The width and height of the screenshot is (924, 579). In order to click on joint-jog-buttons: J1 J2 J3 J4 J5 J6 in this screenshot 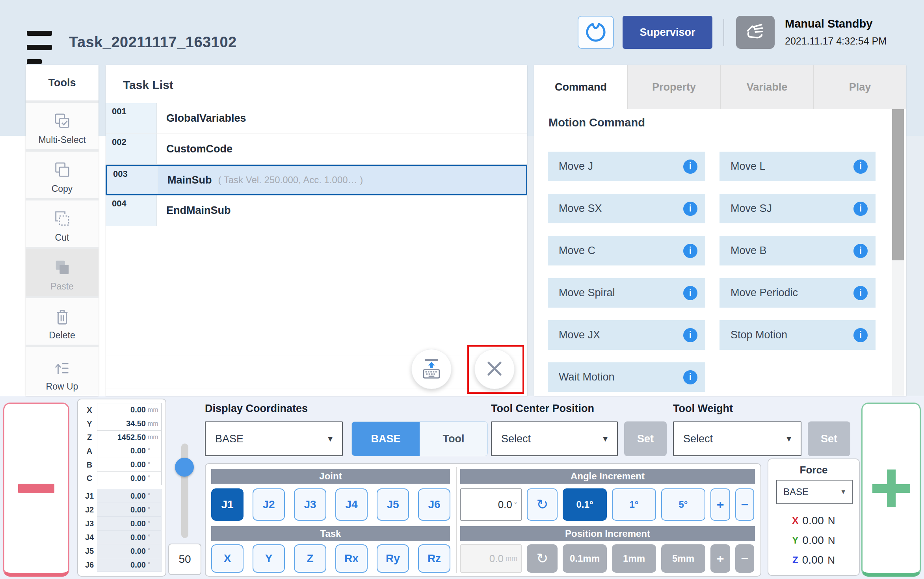, I will do `click(331, 505)`.